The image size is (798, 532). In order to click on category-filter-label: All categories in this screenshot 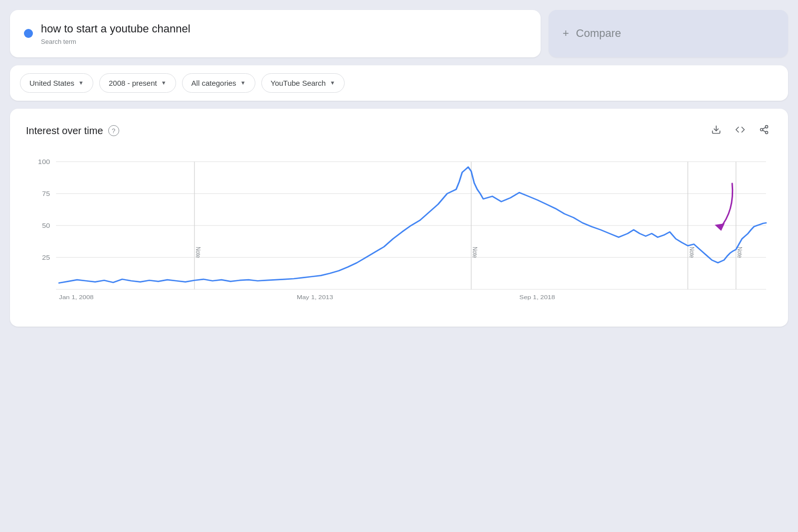, I will do `click(214, 83)`.